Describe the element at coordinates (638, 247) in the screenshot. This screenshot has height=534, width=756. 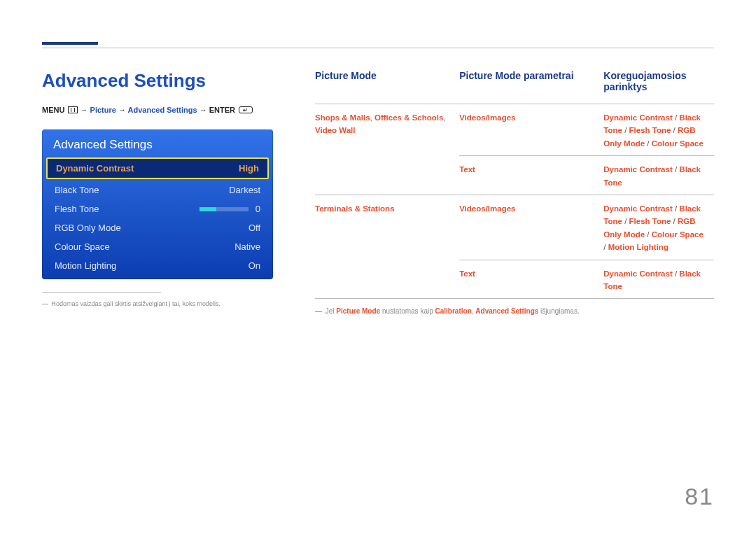
I see `option-name: Motion Lighting` at that location.